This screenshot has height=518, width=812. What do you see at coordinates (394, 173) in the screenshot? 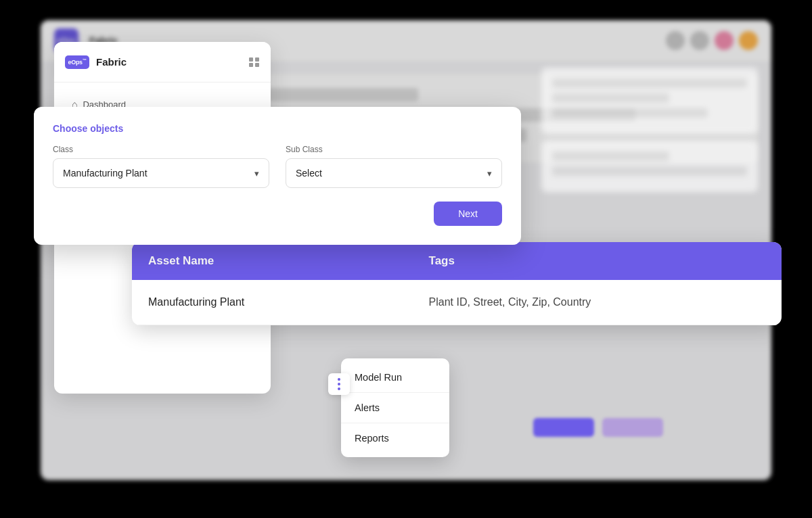
I see `subclass-dropdown: Select ▾` at bounding box center [394, 173].